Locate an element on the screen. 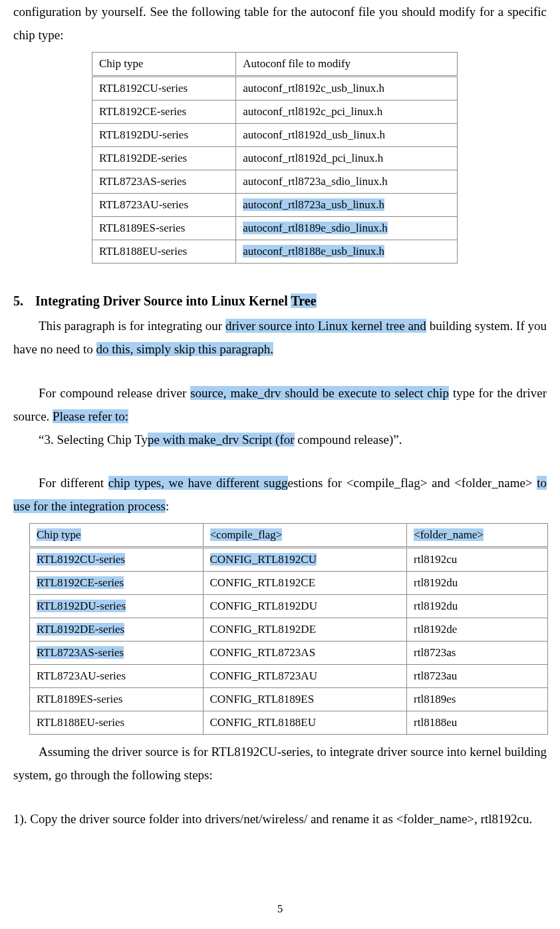 This screenshot has height=929, width=560. page-number: 5 is located at coordinates (280, 909).